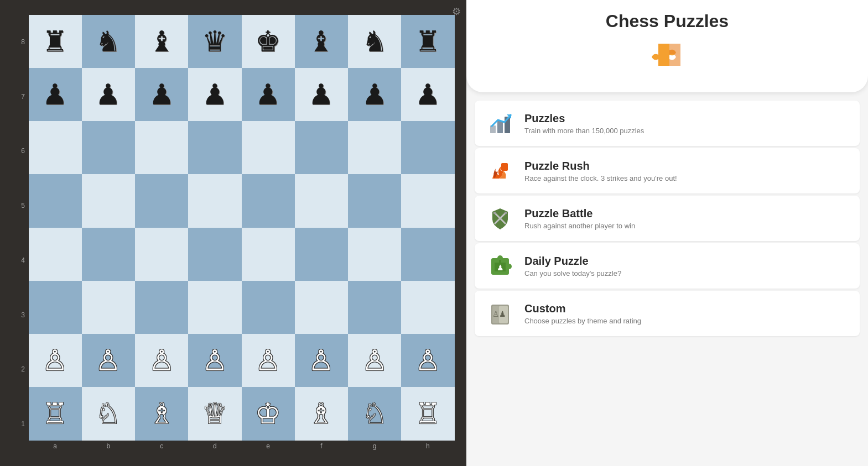  Describe the element at coordinates (601, 178) in the screenshot. I see `puzzle-rush-desc: Race against the clock. 3 strikes and yo…` at that location.